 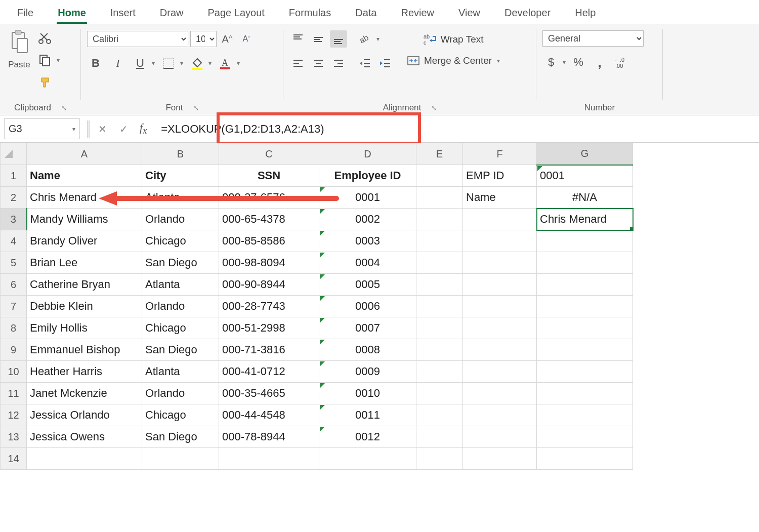 I want to click on alignment-launcher: ⤡, so click(x=434, y=108).